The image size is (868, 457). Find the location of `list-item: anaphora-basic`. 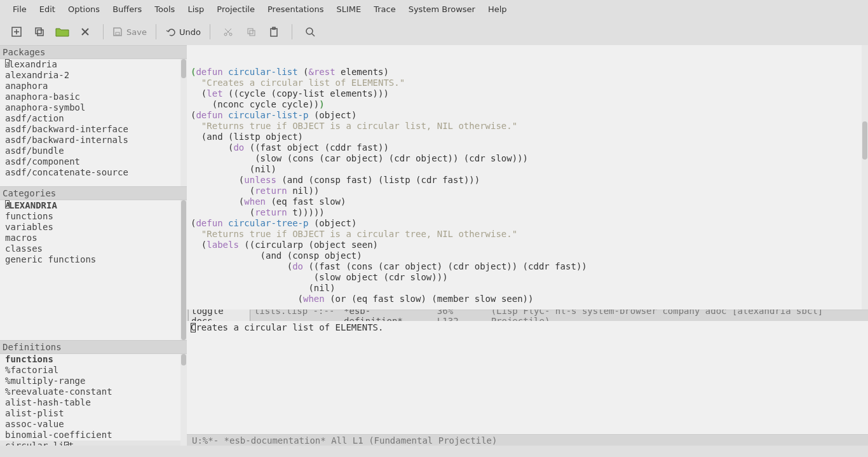

list-item: anaphora-basic is located at coordinates (93, 97).